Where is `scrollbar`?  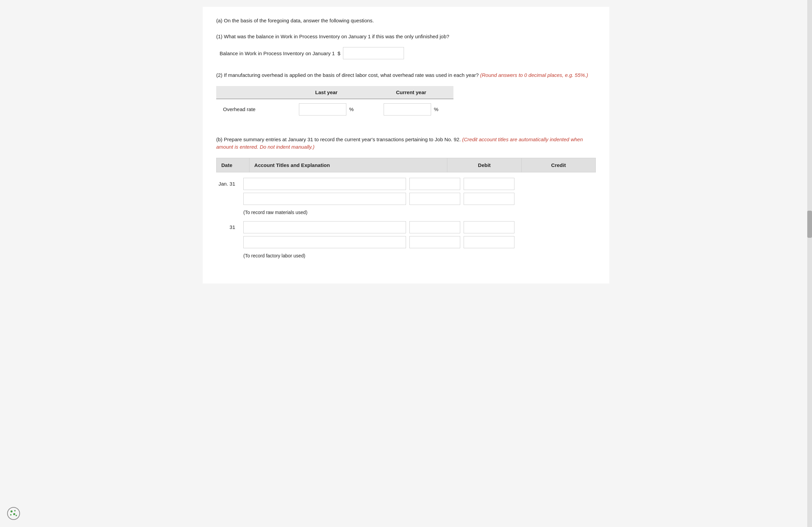
scrollbar is located at coordinates (810, 145).